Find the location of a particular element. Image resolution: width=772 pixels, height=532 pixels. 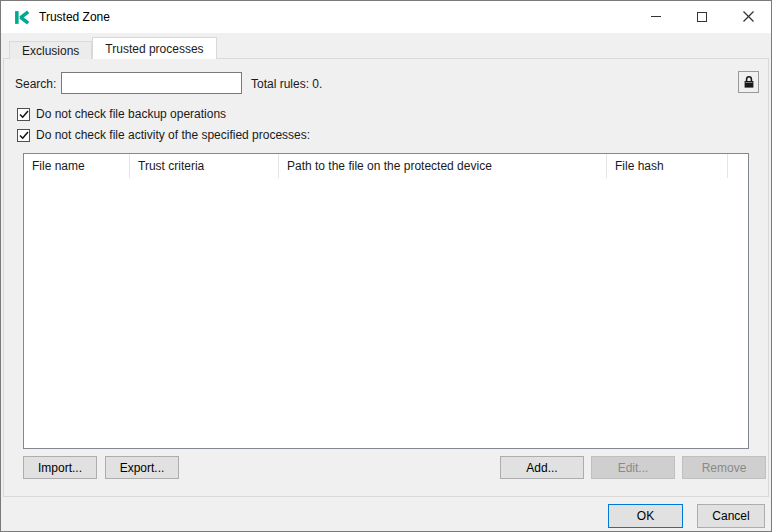

table-header: File name Trust criteria Path to the fil… is located at coordinates (386, 166).